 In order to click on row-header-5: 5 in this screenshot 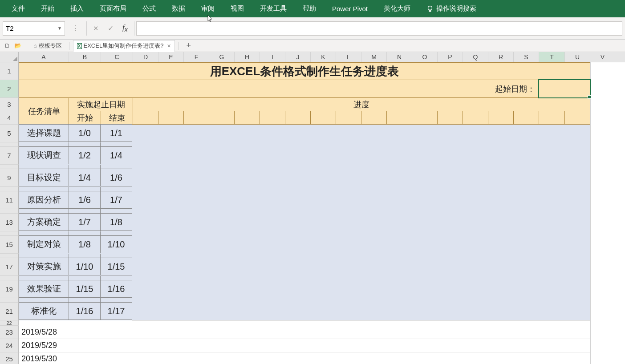, I will do `click(9, 133)`.